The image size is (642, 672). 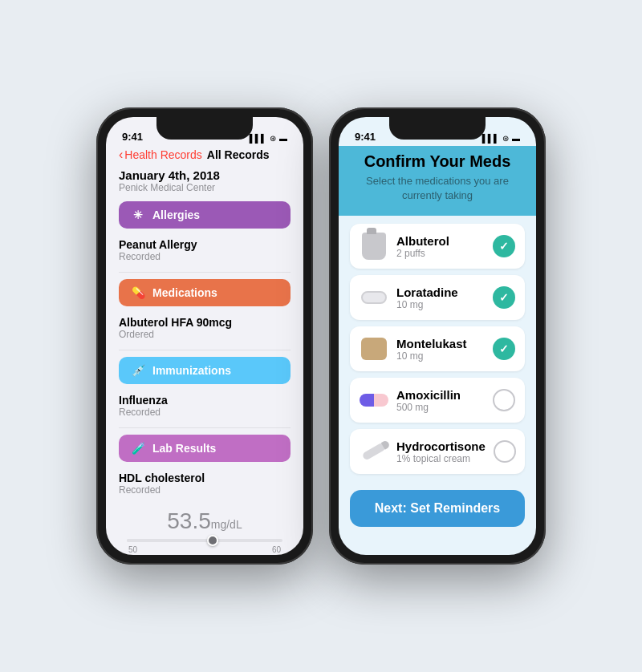 What do you see at coordinates (132, 132) in the screenshot?
I see `time-1: 9:41` at bounding box center [132, 132].